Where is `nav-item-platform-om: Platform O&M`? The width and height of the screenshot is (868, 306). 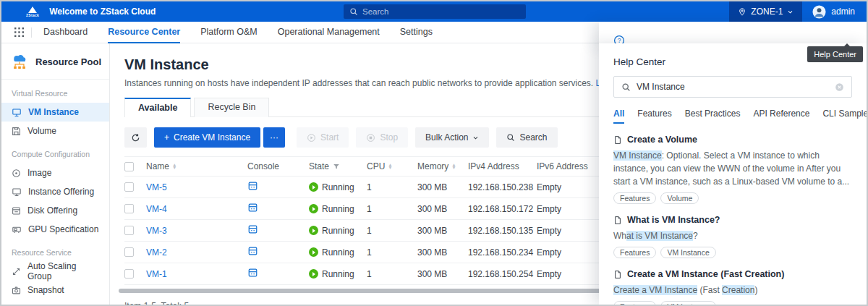
nav-item-platform-om: Platform O&M is located at coordinates (229, 33).